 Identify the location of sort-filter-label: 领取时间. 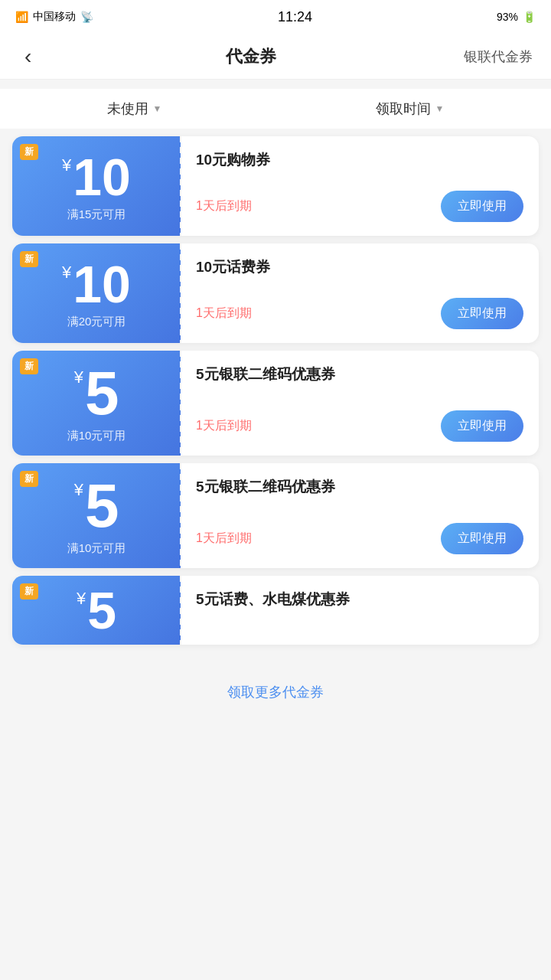
(403, 109).